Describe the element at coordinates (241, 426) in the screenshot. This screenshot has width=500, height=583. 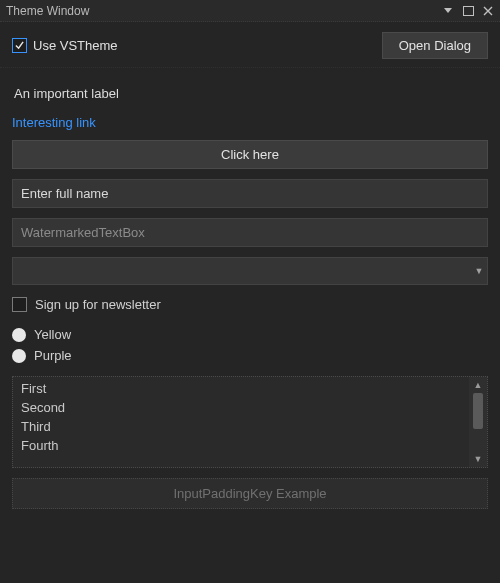
I see `list-item: Third` at that location.